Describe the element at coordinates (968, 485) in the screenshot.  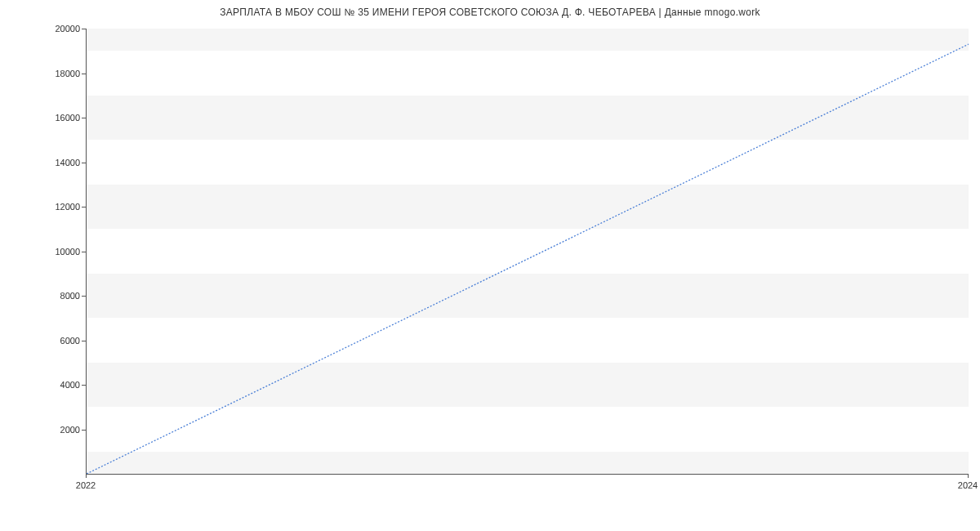
I see `x-tick-label: 2024` at that location.